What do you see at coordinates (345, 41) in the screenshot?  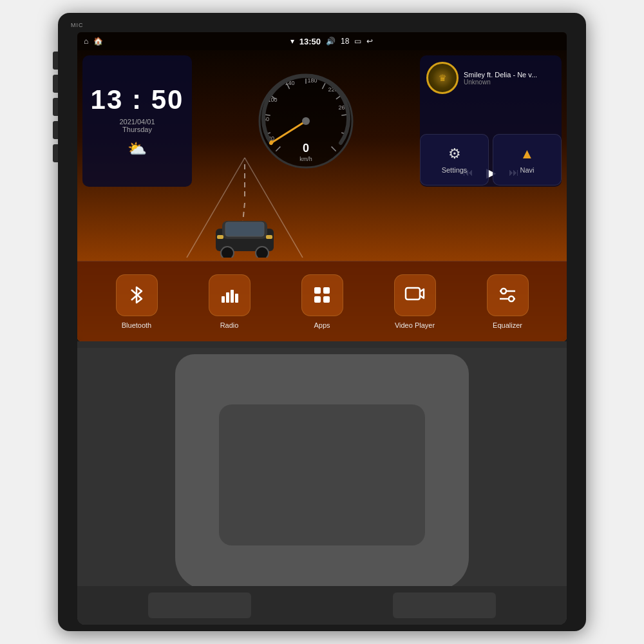 I see `volume-level: 18` at bounding box center [345, 41].